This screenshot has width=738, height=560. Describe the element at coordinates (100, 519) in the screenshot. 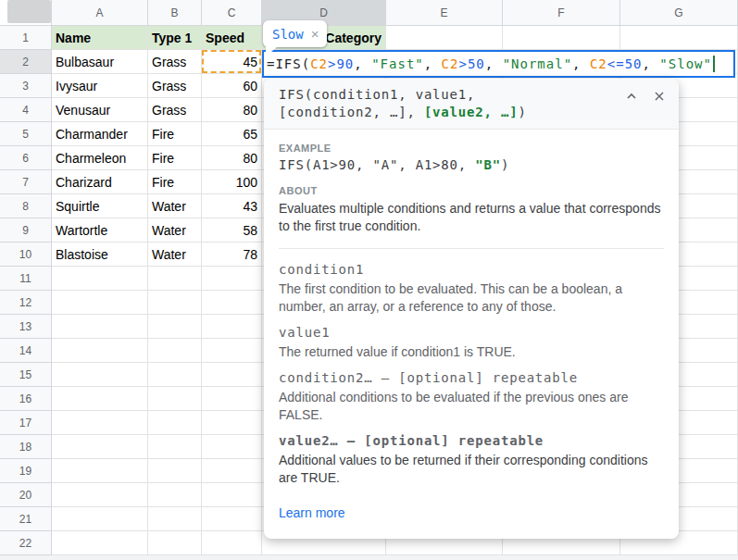

I see `cell-A21` at that location.